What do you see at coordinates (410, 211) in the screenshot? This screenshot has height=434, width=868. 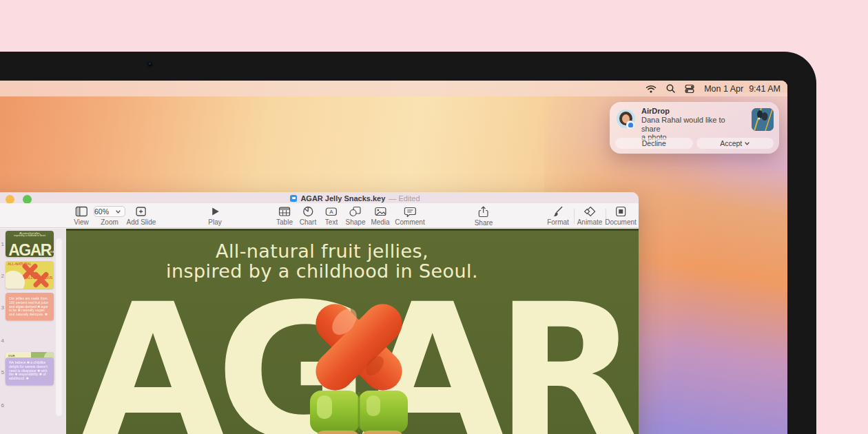 I see `comment-icon` at bounding box center [410, 211].